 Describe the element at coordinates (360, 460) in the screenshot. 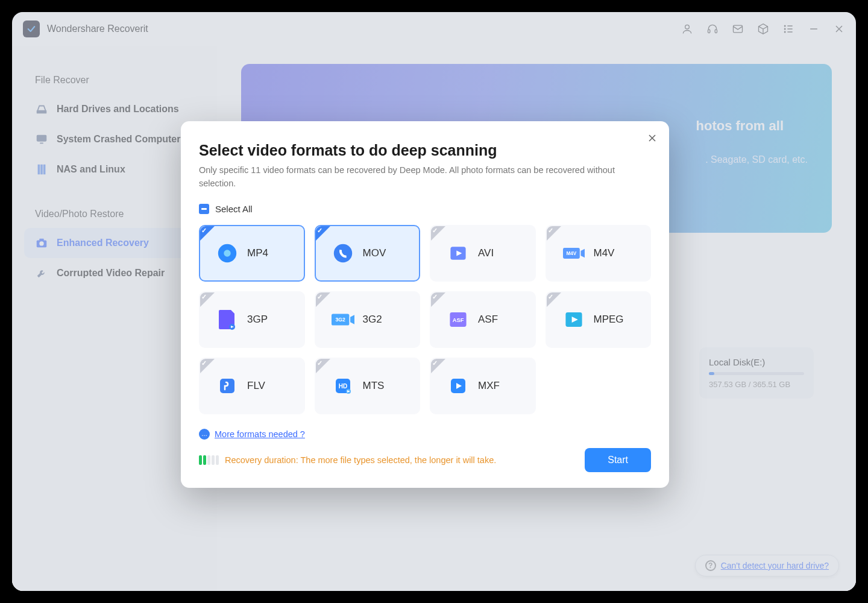

I see `warning-text: Recovery duration: The more file types s…` at that location.